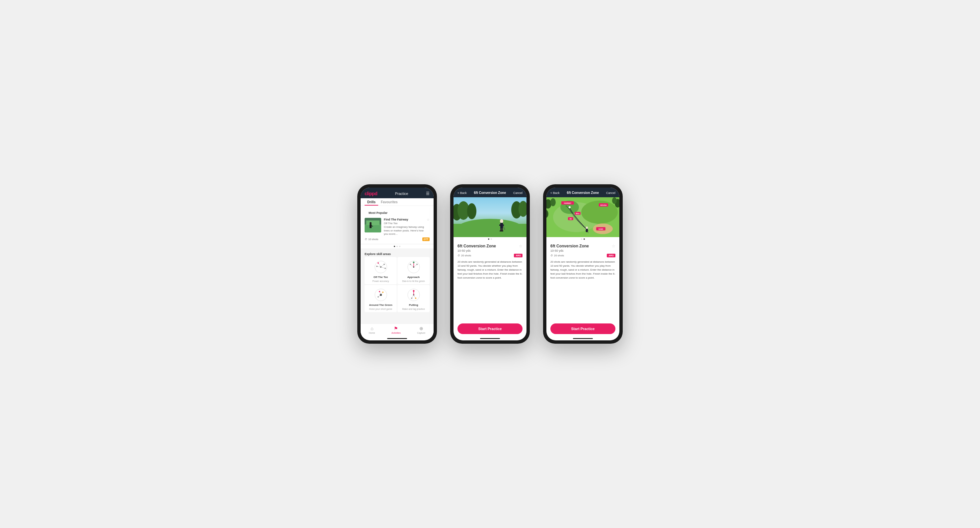 This screenshot has width=980, height=528. Describe the element at coordinates (490, 270) in the screenshot. I see `drill-description: 20 shots are randomly generated at dista…` at that location.